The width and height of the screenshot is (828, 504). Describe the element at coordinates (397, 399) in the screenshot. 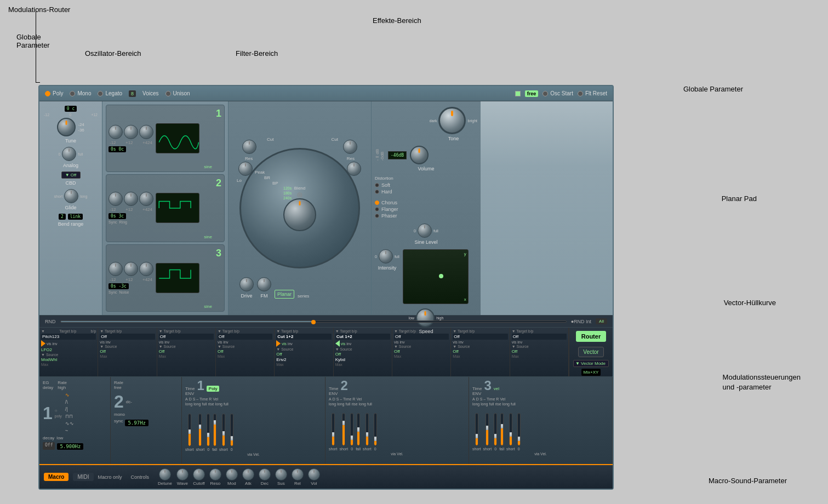

I see `env2-labels-top: ADS – TimeRVel` at that location.